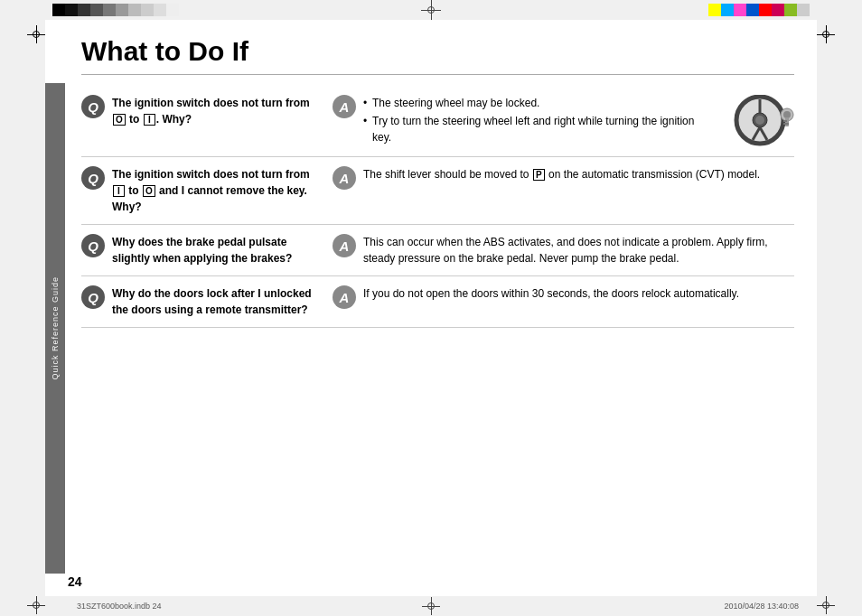  What do you see at coordinates (219, 250) in the screenshot?
I see `q3-text: Why does the brake pedal pulsate slightl…` at bounding box center [219, 250].